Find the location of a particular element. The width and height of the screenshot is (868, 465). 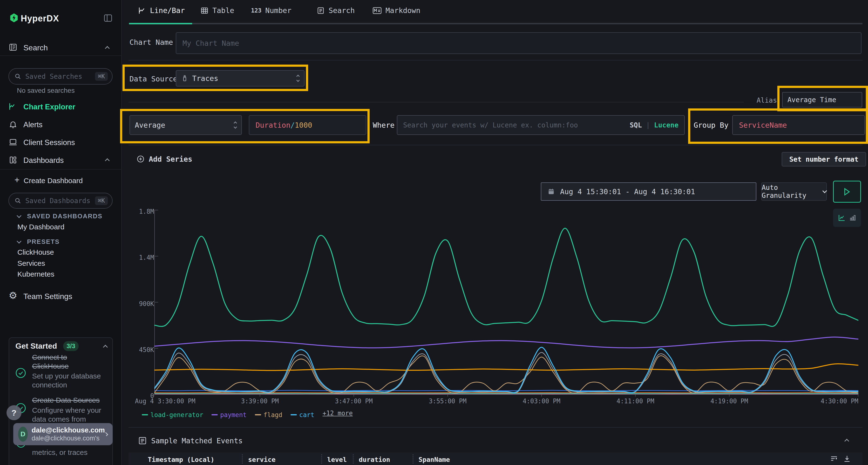

date-range-picker: Aug 4 15:30:01 - Aug 4 16:30:01 is located at coordinates (649, 192).